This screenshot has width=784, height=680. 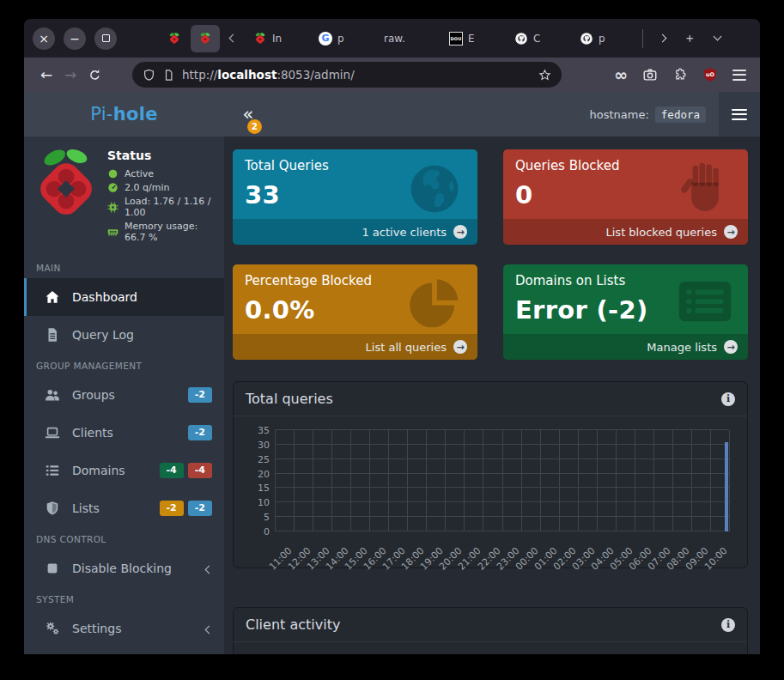 I want to click on sidebar-item-query-log: Query Log, so click(x=124, y=335).